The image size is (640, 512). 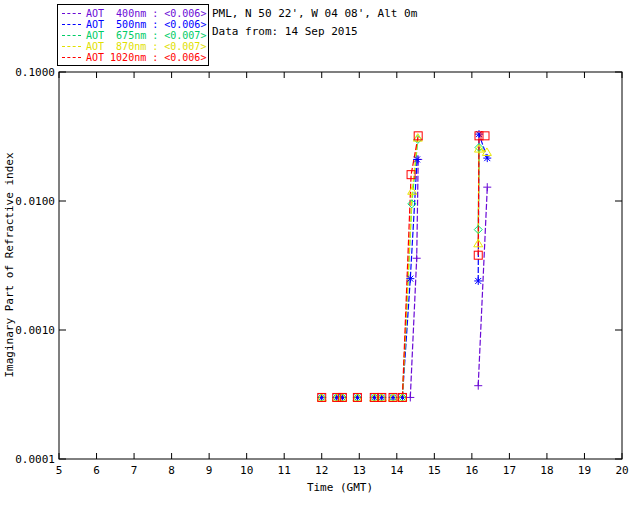 I want to click on y-tick-label: 0.1000, so click(x=35, y=72).